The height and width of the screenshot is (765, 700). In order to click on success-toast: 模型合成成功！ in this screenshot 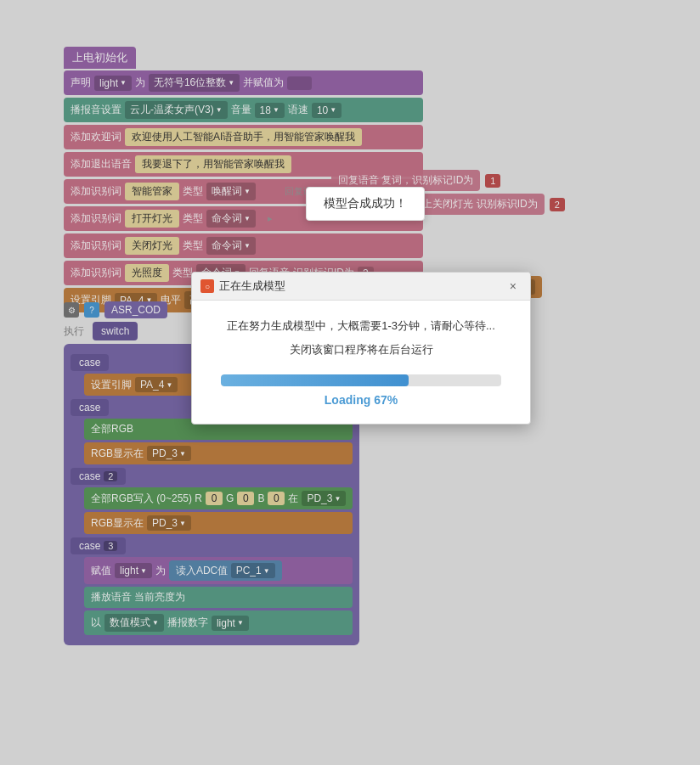, I will do `click(365, 204)`.